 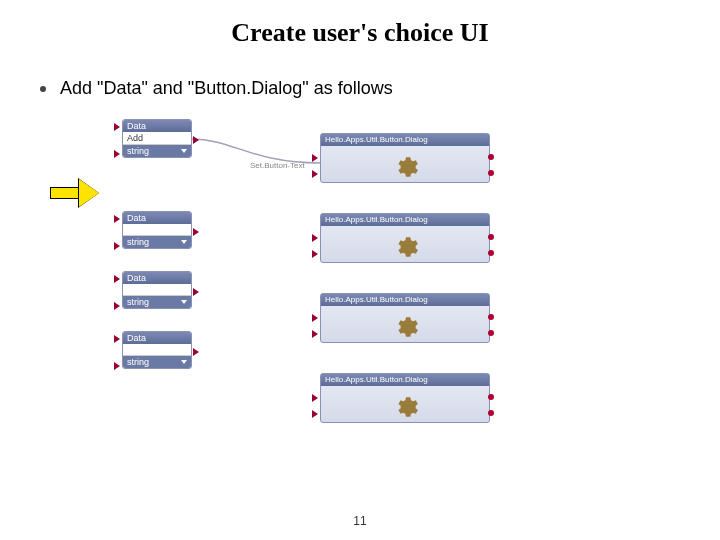 What do you see at coordinates (360, 33) in the screenshot?
I see `page-title: Create user's choice UI` at bounding box center [360, 33].